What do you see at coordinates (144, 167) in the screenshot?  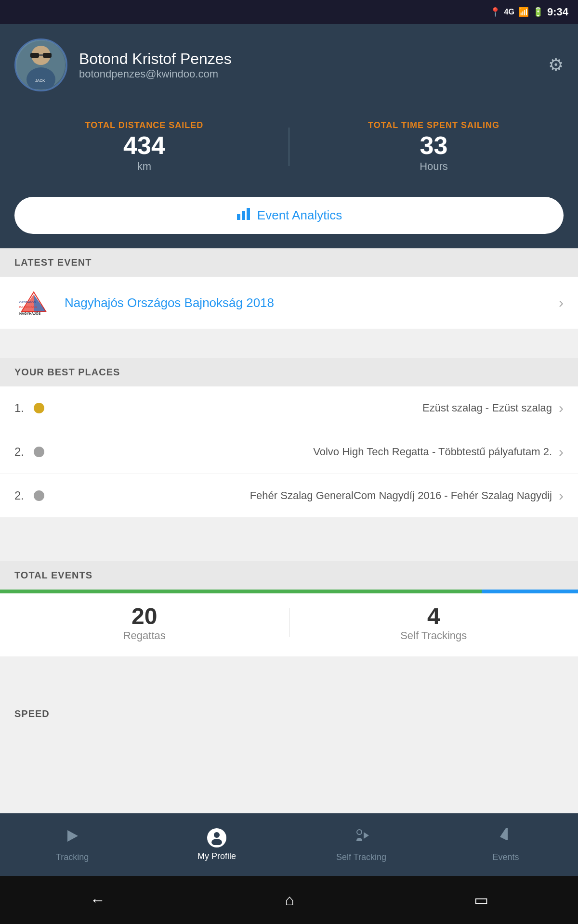 I see `distance-unit: km` at bounding box center [144, 167].